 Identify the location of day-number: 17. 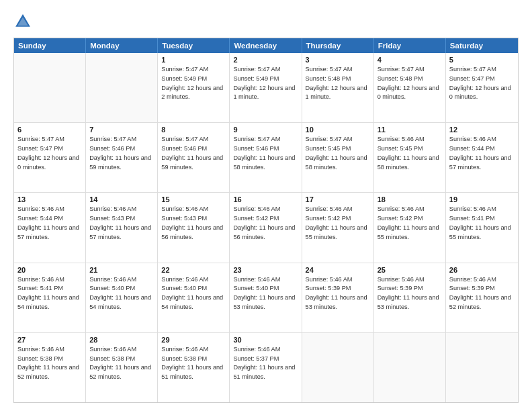
(338, 199).